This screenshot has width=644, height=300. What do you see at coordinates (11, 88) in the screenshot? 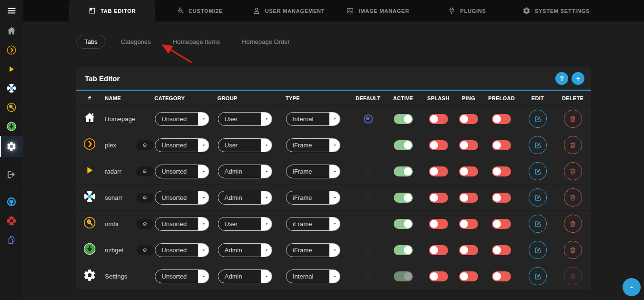
I see `sidebar-item-sonarr` at bounding box center [11, 88].